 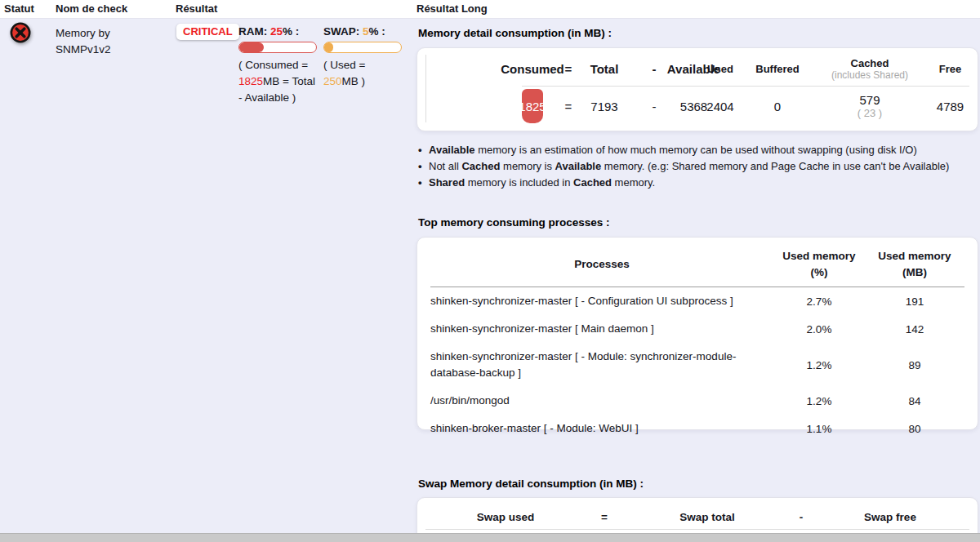 What do you see at coordinates (490, 537) in the screenshot?
I see `horizontal-scrollbar` at bounding box center [490, 537].